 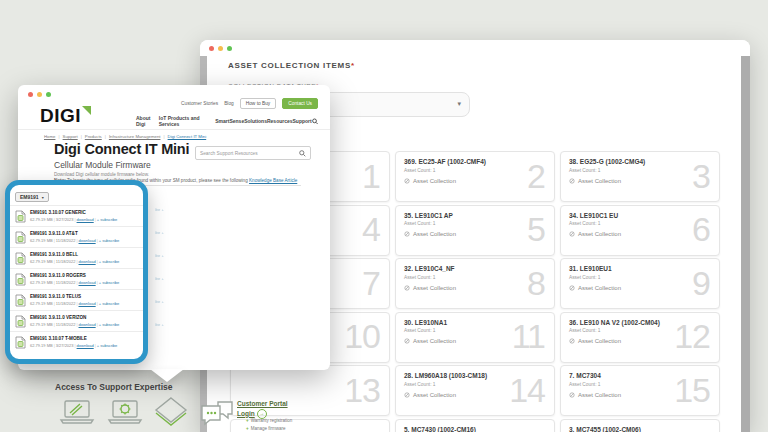 What do you see at coordinates (475, 170) in the screenshot?
I see `asset-count-label: Asset Count: 1` at bounding box center [475, 170].